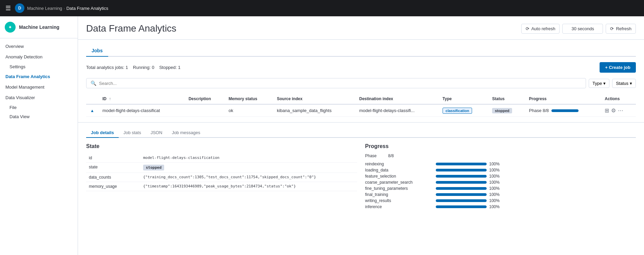 The height and width of the screenshot is (255, 644). Describe the element at coordinates (45, 8) in the screenshot. I see `breadcrumb-parent: Machine Learning` at that location.